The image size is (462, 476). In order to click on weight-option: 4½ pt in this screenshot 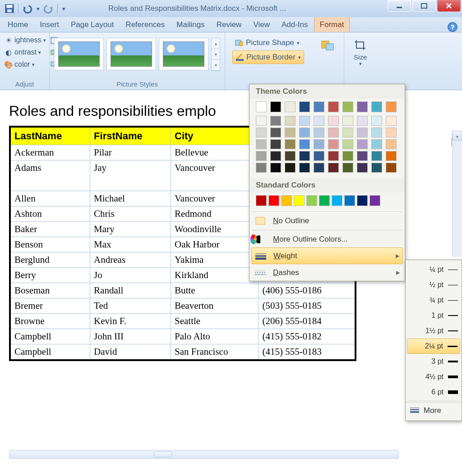, I will do `click(434, 377)`.